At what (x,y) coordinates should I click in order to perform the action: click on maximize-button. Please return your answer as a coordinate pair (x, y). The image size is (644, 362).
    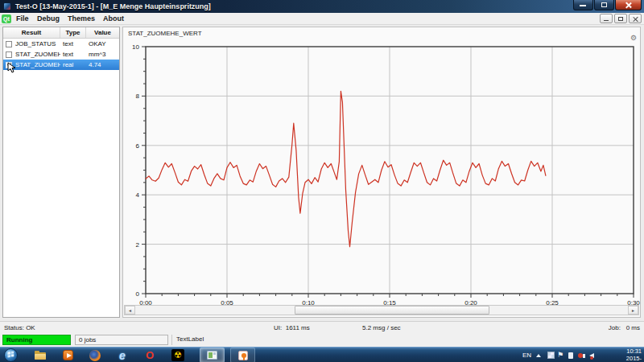
    Looking at the image, I should click on (604, 5).